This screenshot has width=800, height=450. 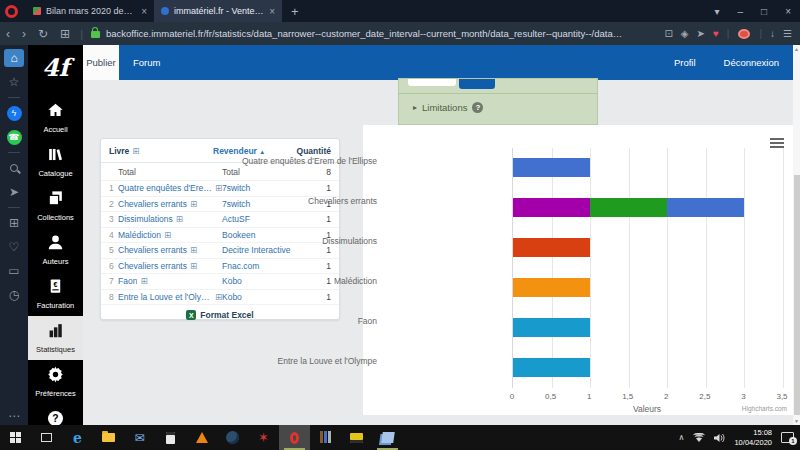 What do you see at coordinates (218, 11) in the screenshot?
I see `browser-tab: immatériel.fr - Ventes du m×` at bounding box center [218, 11].